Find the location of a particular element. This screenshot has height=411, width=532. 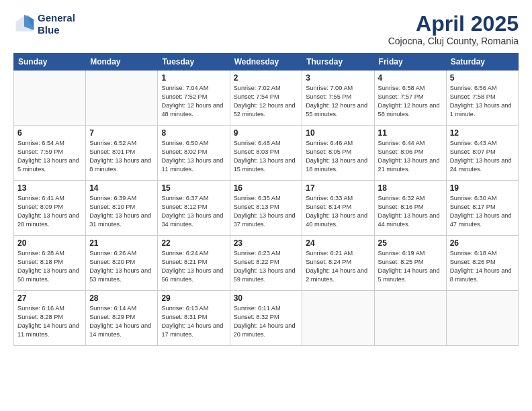

day-info: Sunrise: 6:30 AM Sunset: 8:17 PM Dayligh… is located at coordinates (482, 212).